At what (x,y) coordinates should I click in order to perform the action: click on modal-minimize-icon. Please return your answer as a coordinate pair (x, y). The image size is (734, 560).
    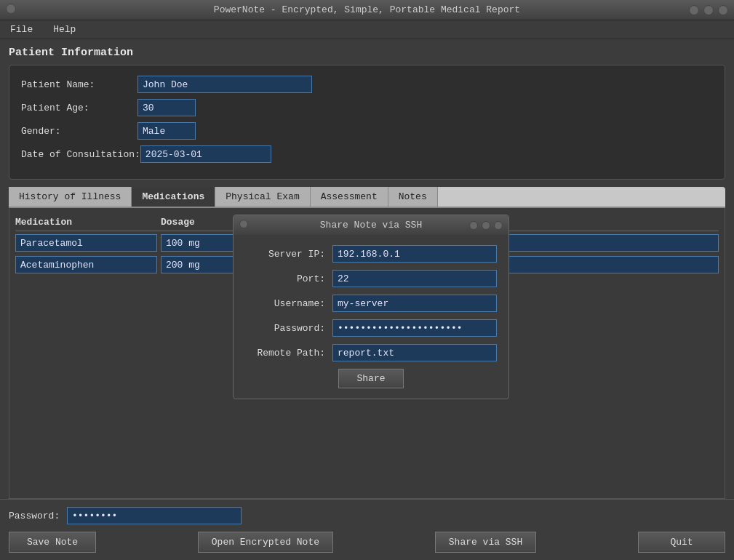
    Looking at the image, I should click on (474, 225).